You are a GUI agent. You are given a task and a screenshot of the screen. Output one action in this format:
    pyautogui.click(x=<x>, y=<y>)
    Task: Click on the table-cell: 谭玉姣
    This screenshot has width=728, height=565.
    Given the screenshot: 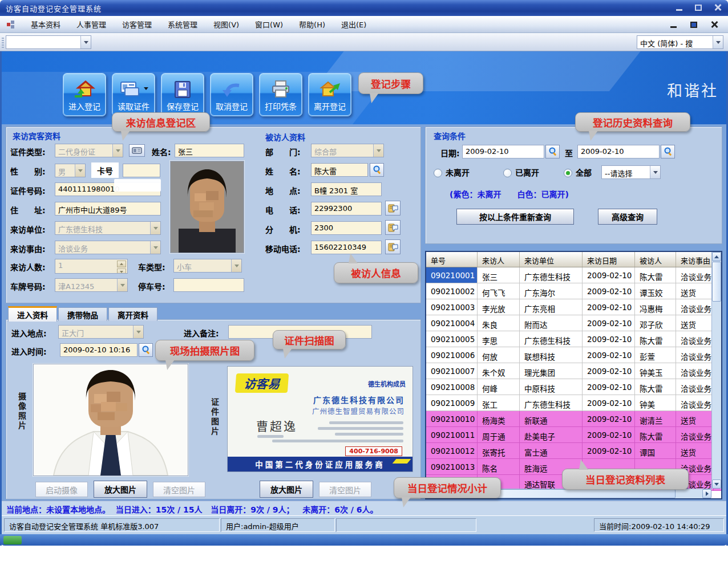 What is the action you would take?
    pyautogui.click(x=656, y=291)
    